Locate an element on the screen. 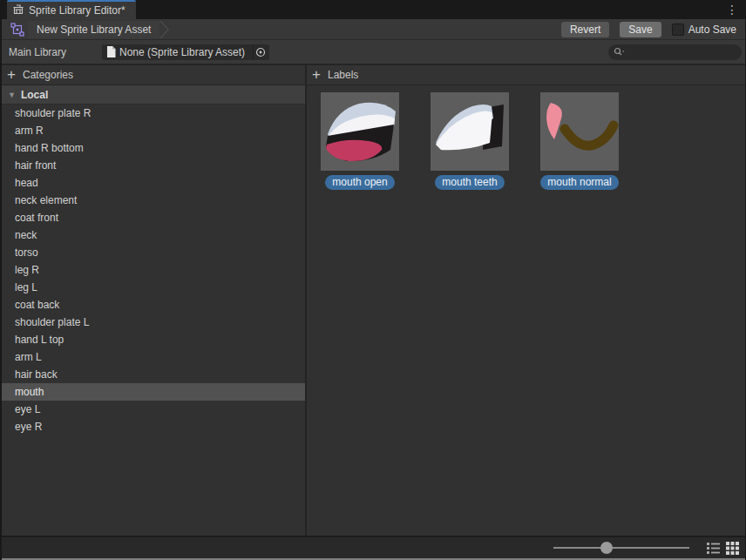 The image size is (746, 560). object-picker-icon is located at coordinates (260, 52).